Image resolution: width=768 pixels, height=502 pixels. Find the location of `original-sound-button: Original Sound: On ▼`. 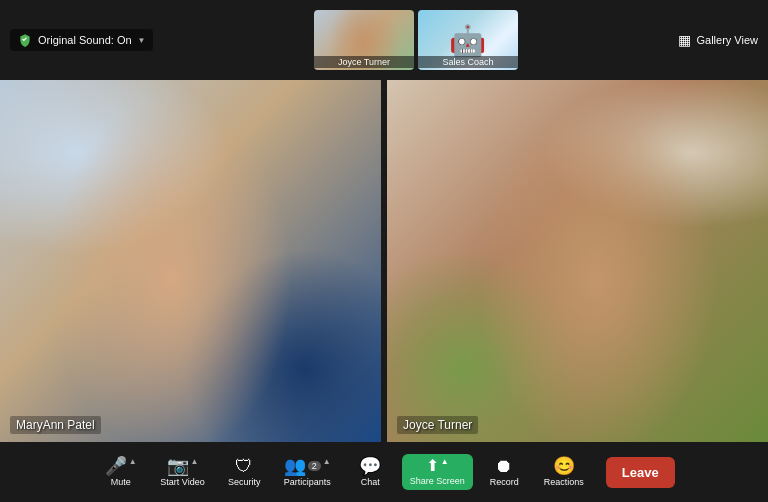

original-sound-button: Original Sound: On ▼ is located at coordinates (82, 40).